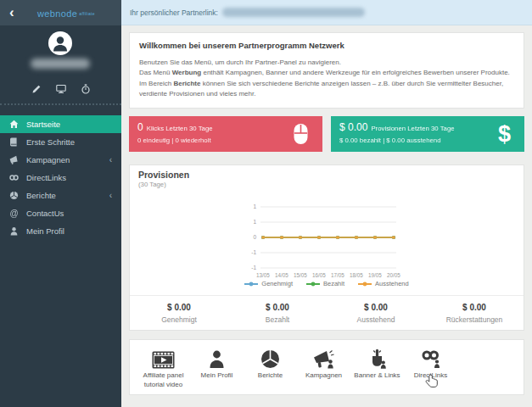  Describe the element at coordinates (87, 14) in the screenshot. I see `logo-suffix: affiliate` at that location.